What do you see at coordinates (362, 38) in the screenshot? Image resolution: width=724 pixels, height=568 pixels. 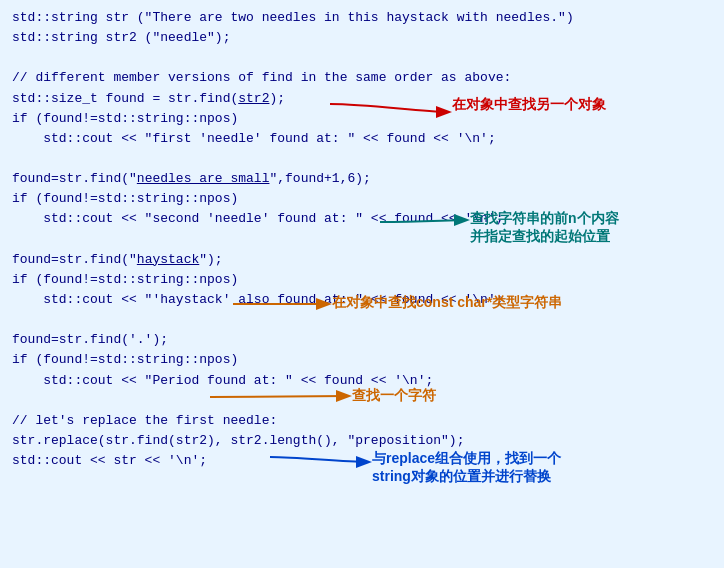 I see `code-line-2: std::string str2 ("needle");` at bounding box center [362, 38].